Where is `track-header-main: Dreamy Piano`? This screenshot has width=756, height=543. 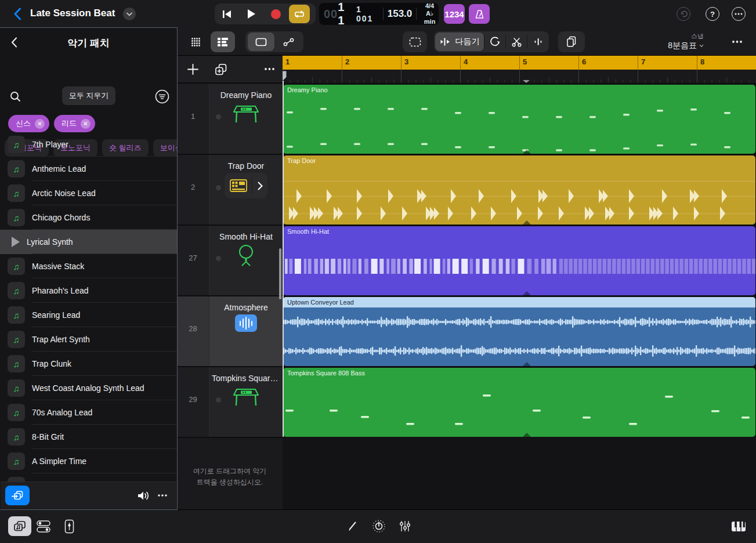
track-header-main: Dreamy Piano is located at coordinates (246, 119).